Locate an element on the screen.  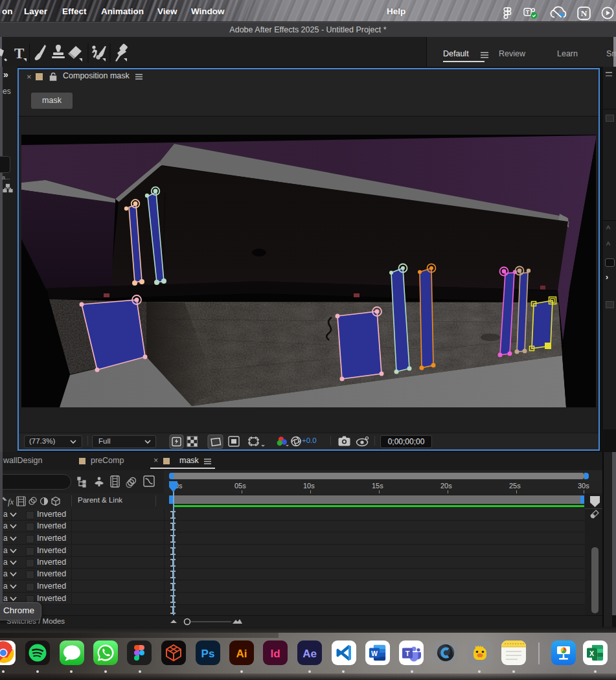
svg-text: Ai is located at coordinates (242, 654).